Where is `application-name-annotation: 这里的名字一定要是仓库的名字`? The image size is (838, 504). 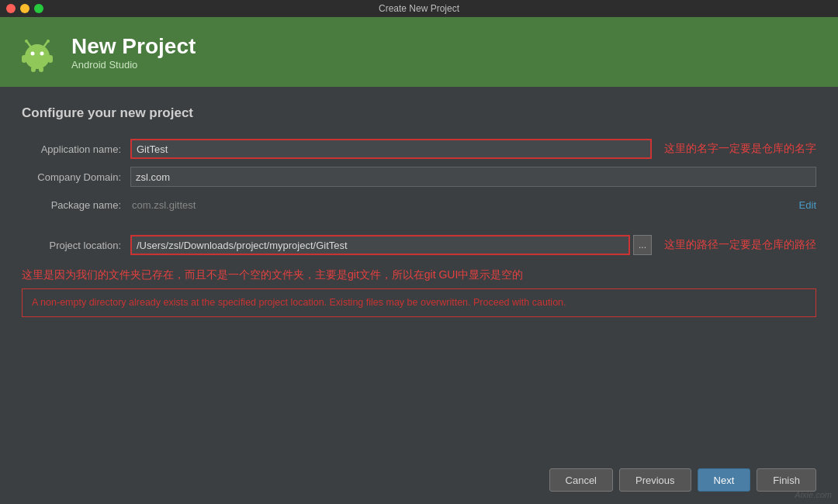 application-name-annotation: 这里的名字一定要是仓库的名字 is located at coordinates (740, 149).